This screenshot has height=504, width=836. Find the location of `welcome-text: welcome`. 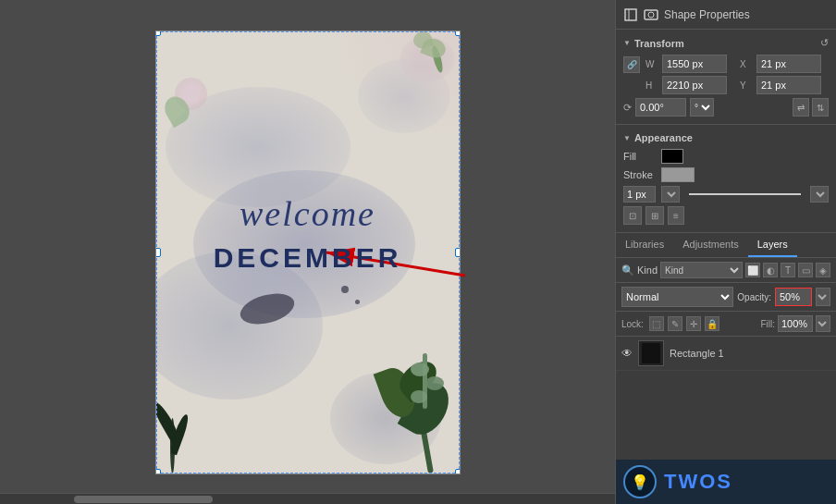

welcome-text: welcome is located at coordinates (307, 214).